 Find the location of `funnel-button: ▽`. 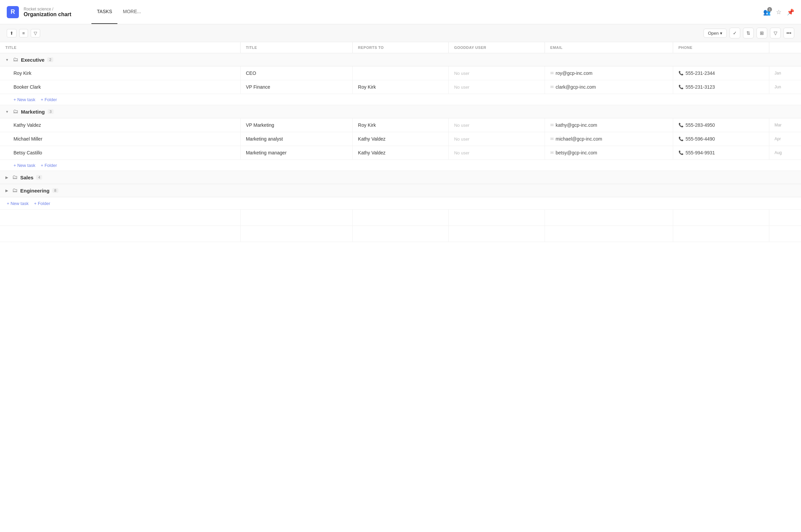

funnel-button: ▽ is located at coordinates (35, 33).